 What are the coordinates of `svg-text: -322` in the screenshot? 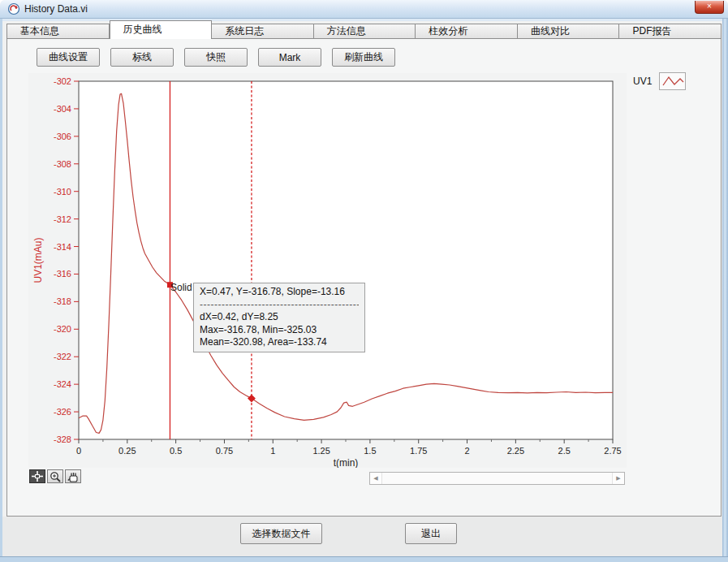 It's located at (62, 357).